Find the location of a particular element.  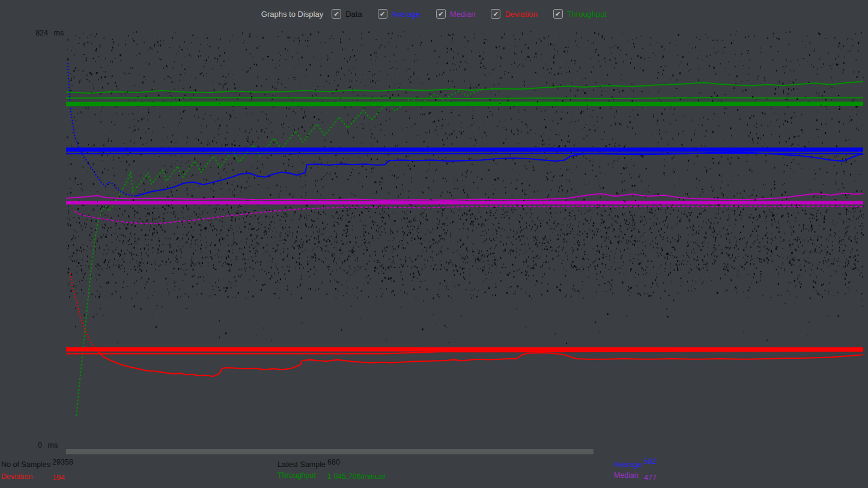

y-axis-max-label: 824 ms is located at coordinates (44, 33).